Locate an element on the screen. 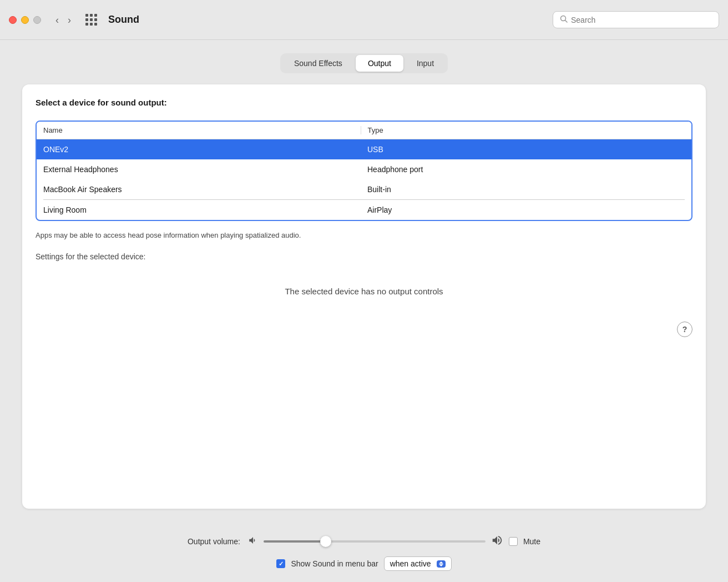  traffic-lights is located at coordinates (25, 20).